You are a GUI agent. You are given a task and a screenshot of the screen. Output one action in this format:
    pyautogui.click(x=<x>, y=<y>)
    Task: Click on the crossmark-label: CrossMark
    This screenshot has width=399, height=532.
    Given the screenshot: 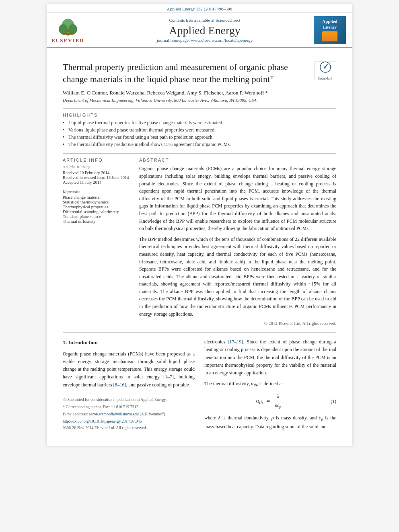 What is the action you would take?
    pyautogui.click(x=325, y=79)
    